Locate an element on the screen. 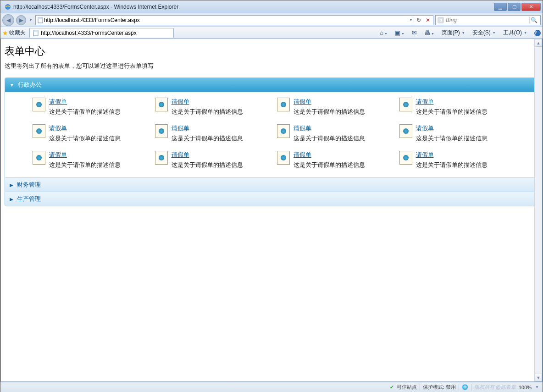 This screenshot has width=543, height=392. accordion-header: ▶财务管理 is located at coordinates (272, 184).